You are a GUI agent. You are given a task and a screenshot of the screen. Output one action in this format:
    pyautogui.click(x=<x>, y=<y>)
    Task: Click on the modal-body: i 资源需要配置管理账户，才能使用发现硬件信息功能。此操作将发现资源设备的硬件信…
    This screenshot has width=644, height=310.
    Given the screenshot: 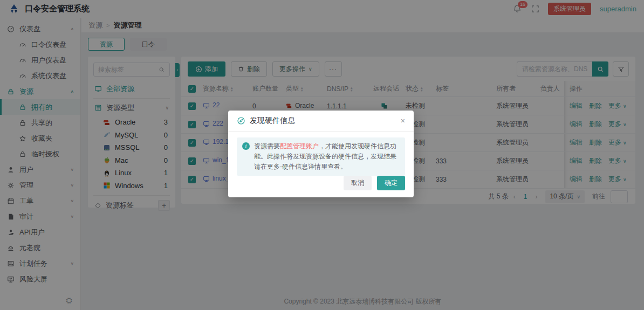 What is the action you would take?
    pyautogui.click(x=321, y=154)
    